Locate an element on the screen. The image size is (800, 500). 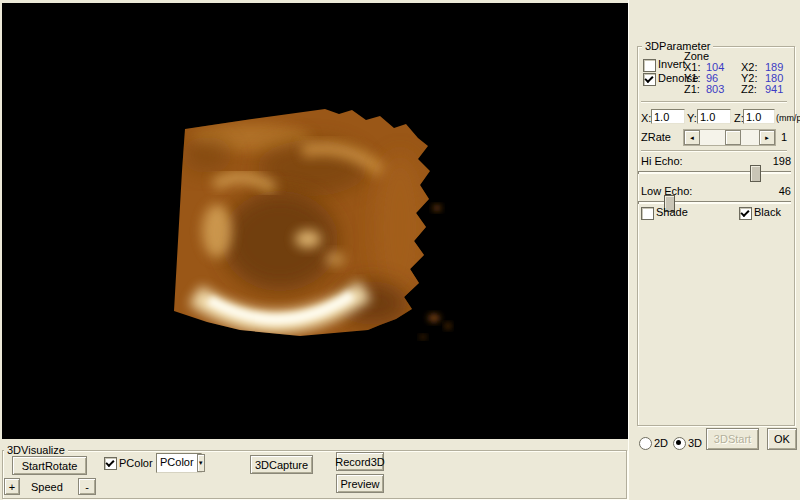
scroll-right-icon: ► is located at coordinates (767, 138).